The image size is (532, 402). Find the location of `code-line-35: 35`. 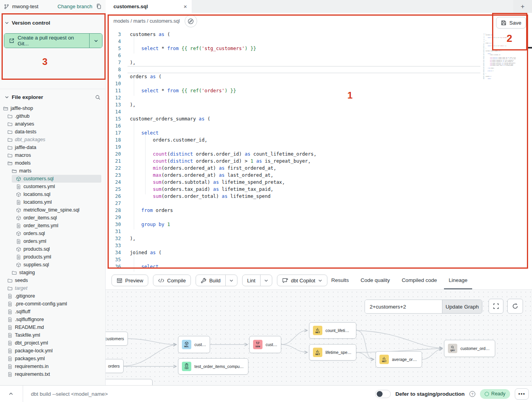

code-line-35: 35 is located at coordinates (319, 260).